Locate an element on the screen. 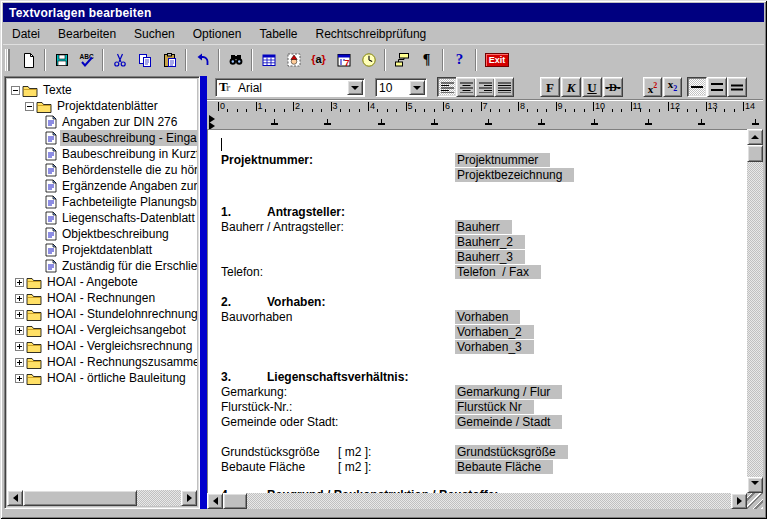 This screenshot has height=519, width=767. merge-field-telefon-fax: Telefon / Fax is located at coordinates (498, 272).